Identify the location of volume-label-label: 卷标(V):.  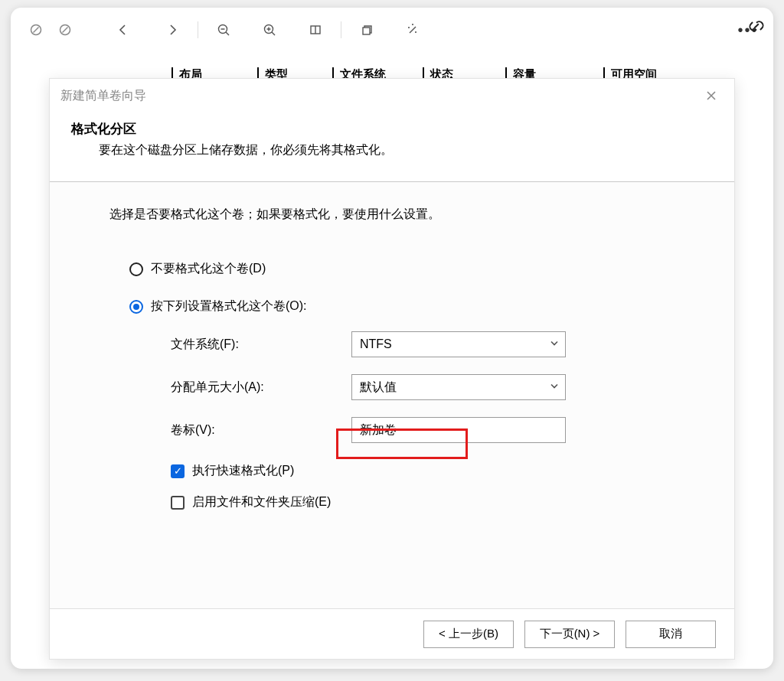
(255, 430).